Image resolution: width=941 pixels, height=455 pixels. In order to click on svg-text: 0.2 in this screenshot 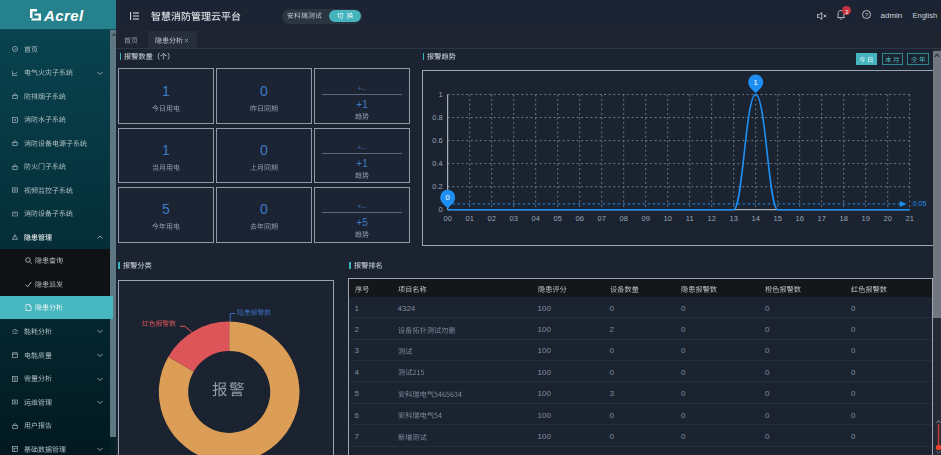, I will do `click(437, 186)`.